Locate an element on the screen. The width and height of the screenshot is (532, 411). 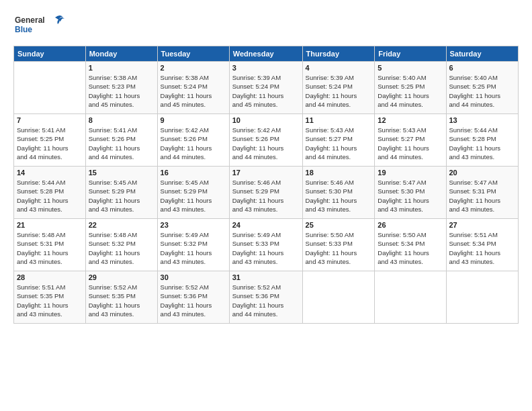
calendar-cell: 25Sunrise: 5:50 AMSunset: 5:33 PMDayligh… is located at coordinates (339, 245).